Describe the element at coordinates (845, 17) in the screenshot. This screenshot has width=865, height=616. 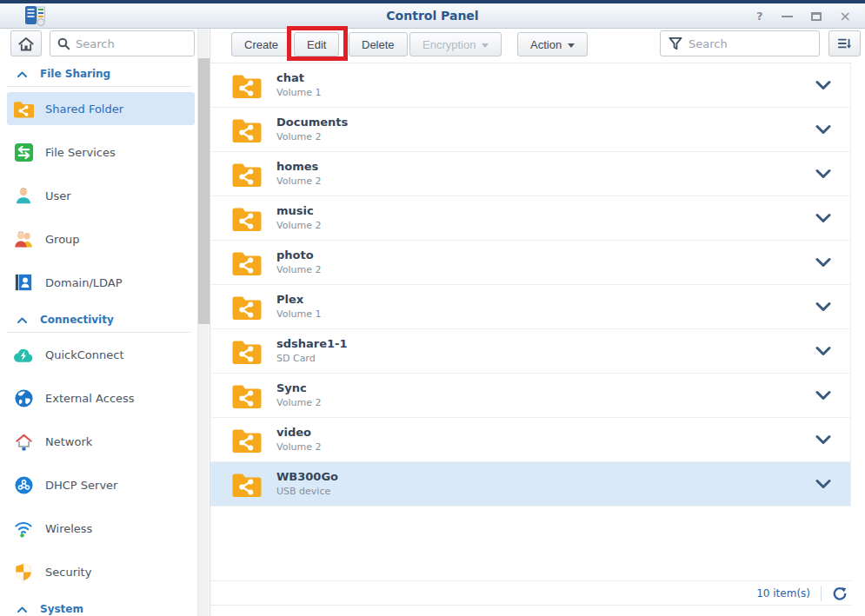
I see `close-icon: ×` at that location.